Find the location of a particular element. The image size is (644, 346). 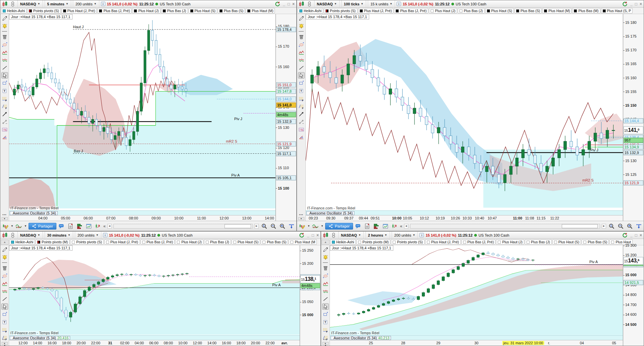

angle-tool-icon: a is located at coordinates (301, 137).